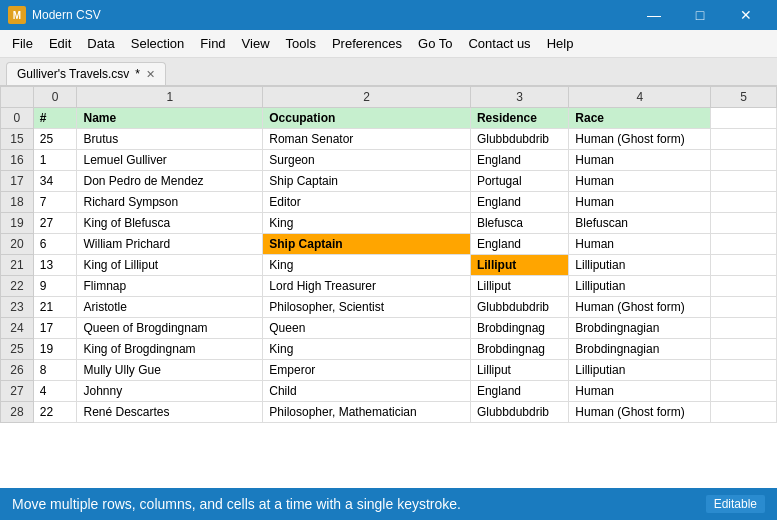 This screenshot has height=520, width=777. Describe the element at coordinates (170, 202) in the screenshot. I see `cell-name: Richard Sympson` at that location.